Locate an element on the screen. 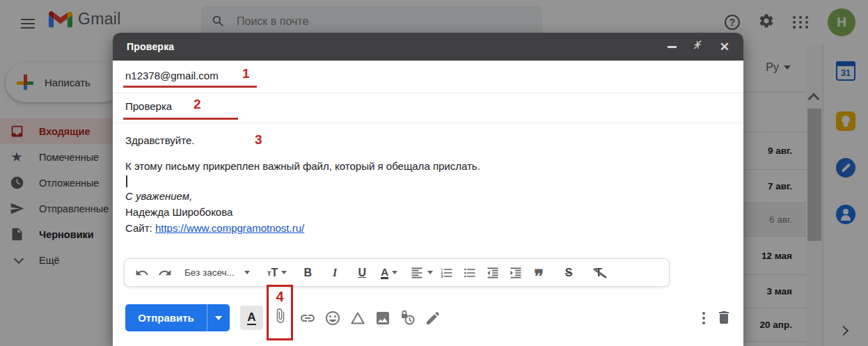 Image resolution: width=868 pixels, height=346 pixels. align-button is located at coordinates (422, 273).